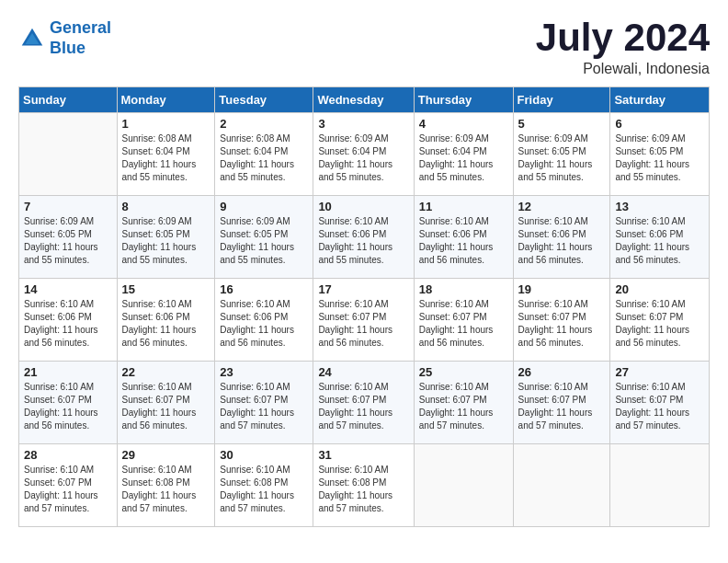 The height and width of the screenshot is (563, 728). Describe the element at coordinates (463, 155) in the screenshot. I see `calendar-cell: 4Sunrise: 6:09 AMSunset: 6:04 PMDaylight…` at that location.